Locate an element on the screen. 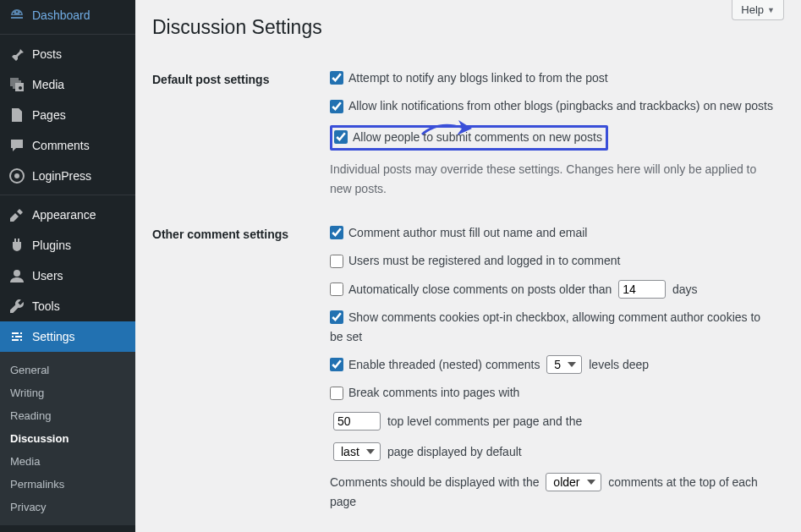 The image size is (801, 532). cookies-optin-option: Show comments cookies opt-in checkbox, a… is located at coordinates (545, 326).